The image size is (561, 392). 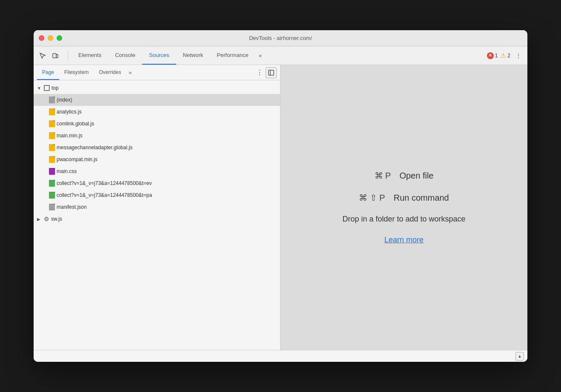 I want to click on tab-network: Network, so click(x=193, y=55).